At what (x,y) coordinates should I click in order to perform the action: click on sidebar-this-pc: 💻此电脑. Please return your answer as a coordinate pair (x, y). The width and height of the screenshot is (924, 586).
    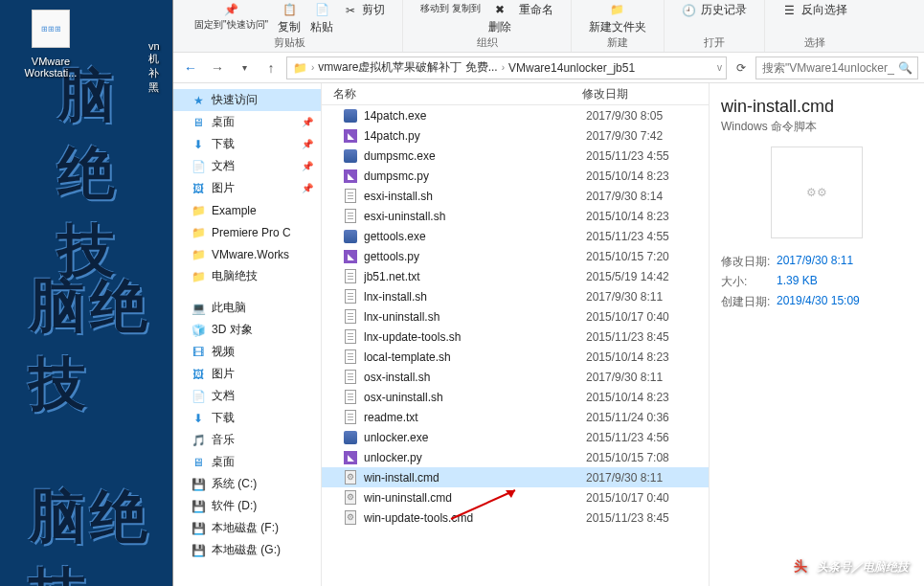
    Looking at the image, I should click on (247, 308).